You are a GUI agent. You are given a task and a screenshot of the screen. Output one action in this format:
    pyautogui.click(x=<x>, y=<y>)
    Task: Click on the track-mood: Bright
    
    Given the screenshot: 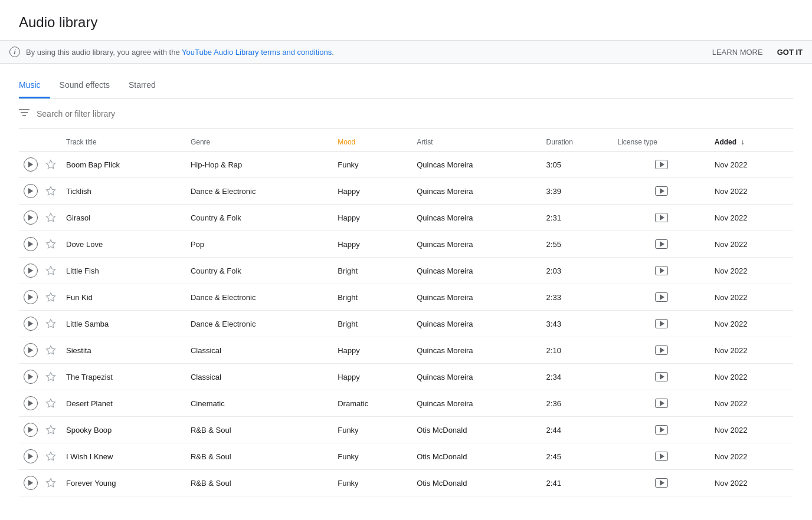 What is the action you would take?
    pyautogui.click(x=372, y=324)
    